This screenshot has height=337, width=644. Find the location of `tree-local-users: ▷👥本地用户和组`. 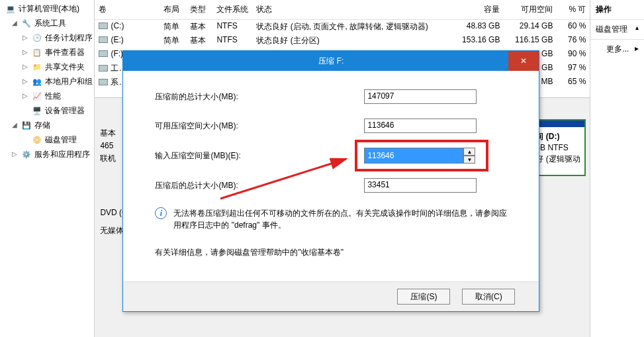

tree-local-users: ▷👥本地用户和组 is located at coordinates (47, 81).